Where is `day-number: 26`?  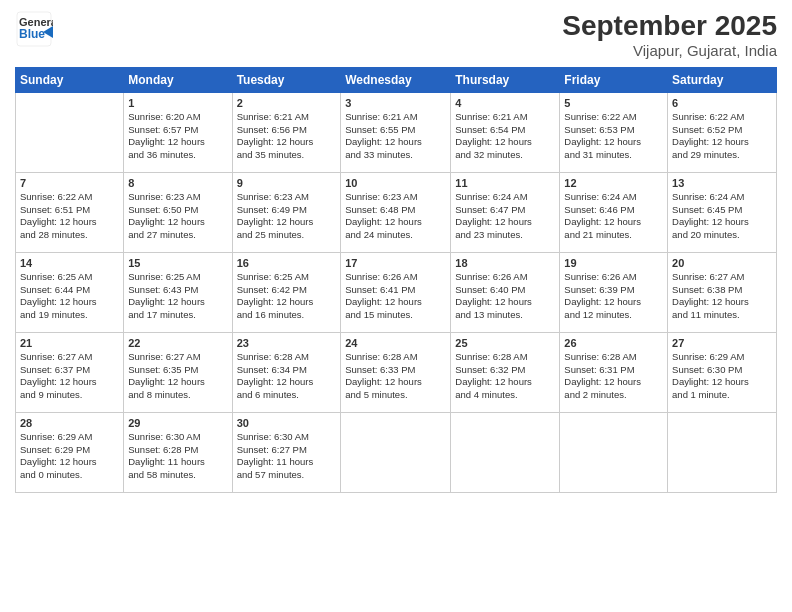
day-number: 26 is located at coordinates (614, 344).